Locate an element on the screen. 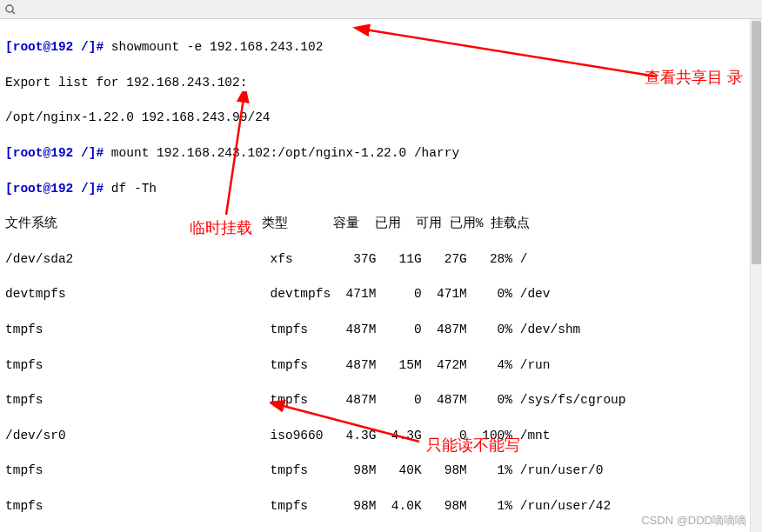 This screenshot has height=532, width=762. df-row: tmpfs tmpfs 98M 40K 98M 1% /run/user/0 is located at coordinates (381, 470).